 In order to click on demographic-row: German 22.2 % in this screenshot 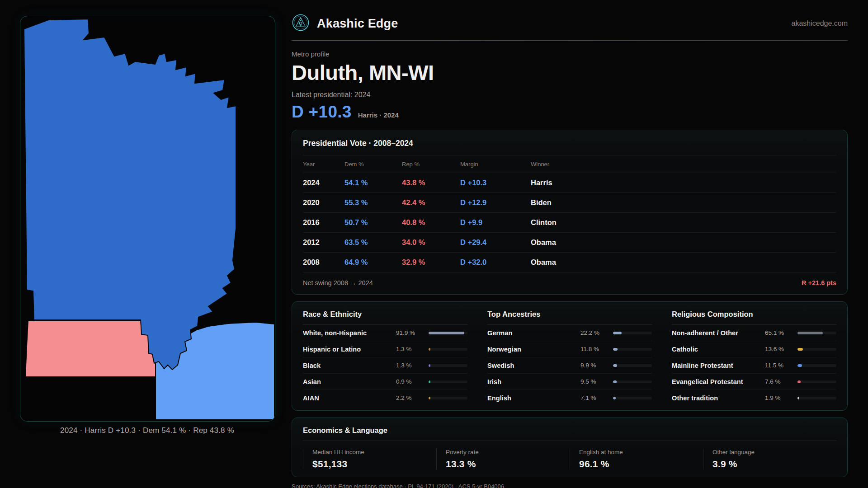, I will do `click(570, 333)`.